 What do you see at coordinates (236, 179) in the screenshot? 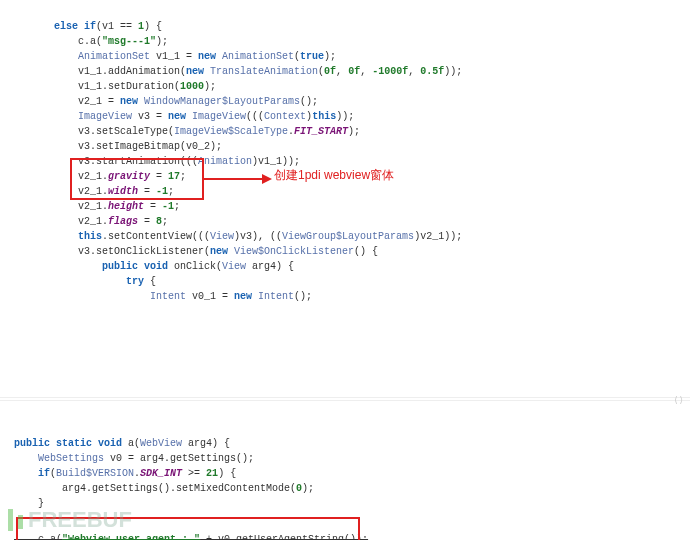
I see `arrow-icon` at bounding box center [236, 179].